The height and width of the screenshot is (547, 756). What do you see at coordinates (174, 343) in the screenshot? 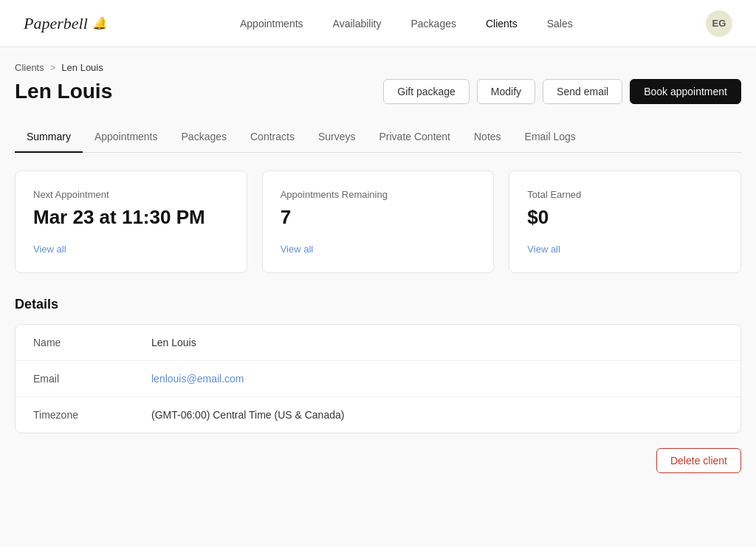
I see `detail-value-0: Len Louis` at bounding box center [174, 343].